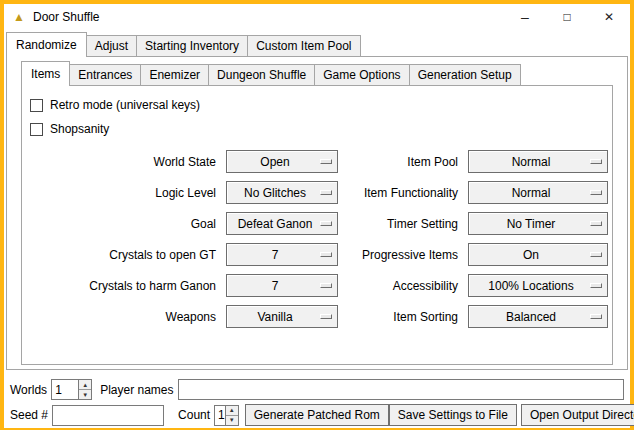 This screenshot has width=634, height=430. I want to click on seed-row: Seed # Count 1 ▲ ▼ Generate Patched Rom …, so click(317, 415).